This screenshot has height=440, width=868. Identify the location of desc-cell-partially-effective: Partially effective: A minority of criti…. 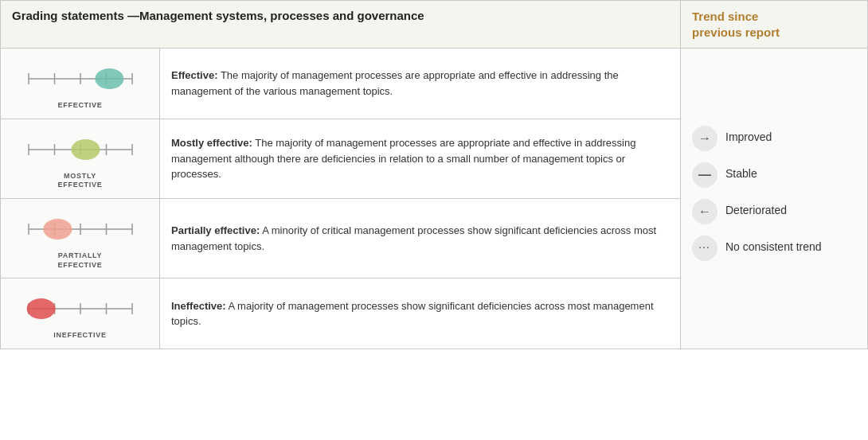
(420, 239).